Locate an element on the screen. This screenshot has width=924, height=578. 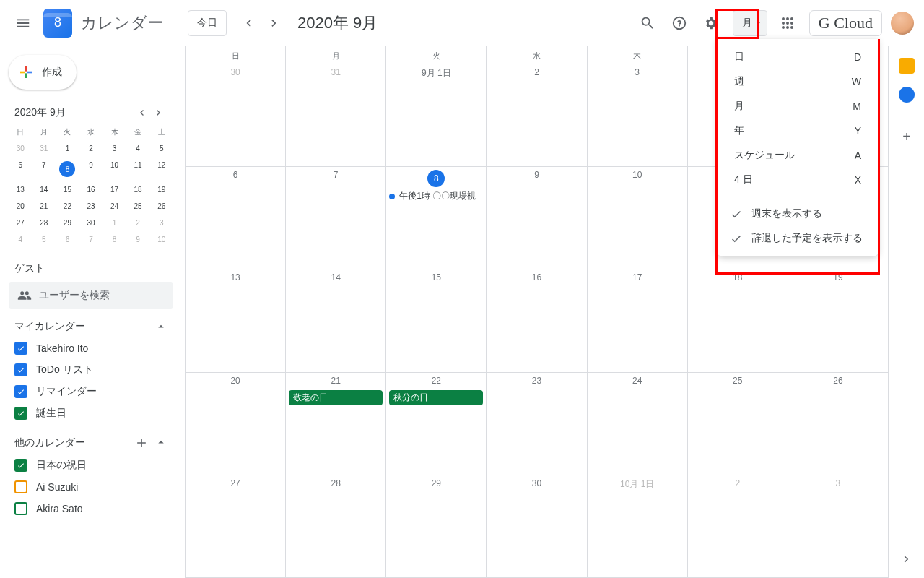
mini-day-cell: 17 is located at coordinates (114, 189).